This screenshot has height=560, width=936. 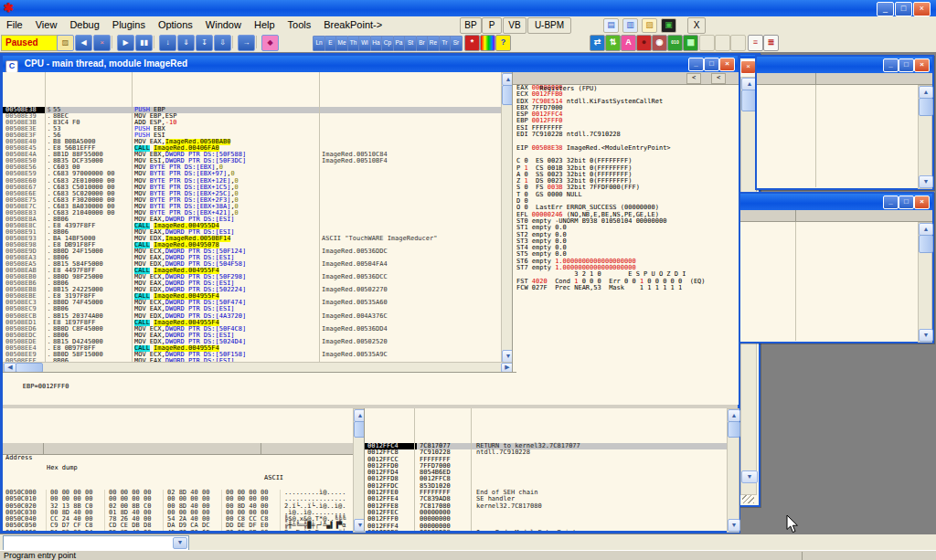 I want to click on dump-hex-header: Hex dump, so click(x=62, y=468).